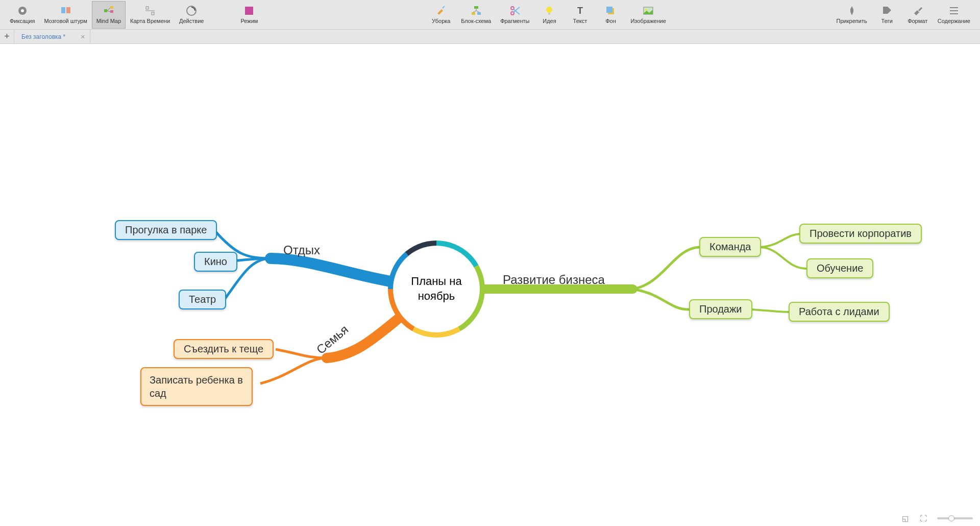 The image size is (980, 526). Describe the element at coordinates (66, 11) in the screenshot. I see `cards-icon` at that location.